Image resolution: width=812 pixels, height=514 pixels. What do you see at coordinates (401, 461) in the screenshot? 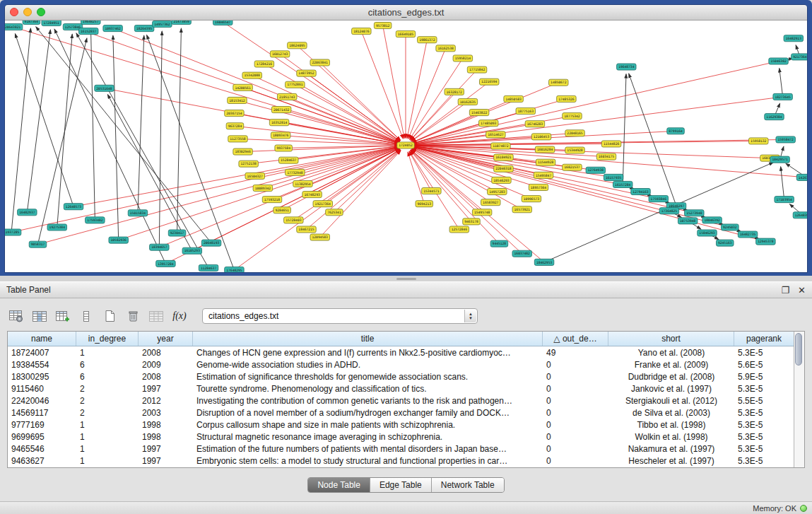
I see `table-row: 946362711997Embryonic stem cells: a mode…` at bounding box center [401, 461].